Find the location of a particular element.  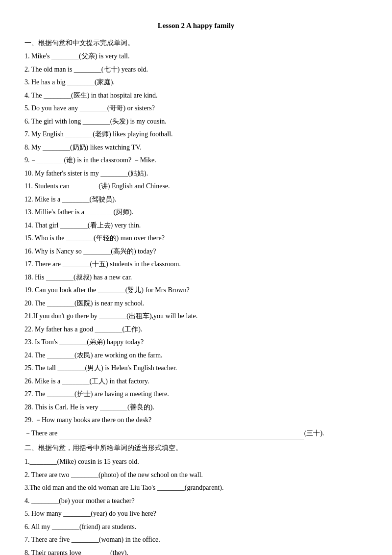

section1-line-23: 23. Is Tom's ________(弟弟) happy today? is located at coordinates (196, 342).